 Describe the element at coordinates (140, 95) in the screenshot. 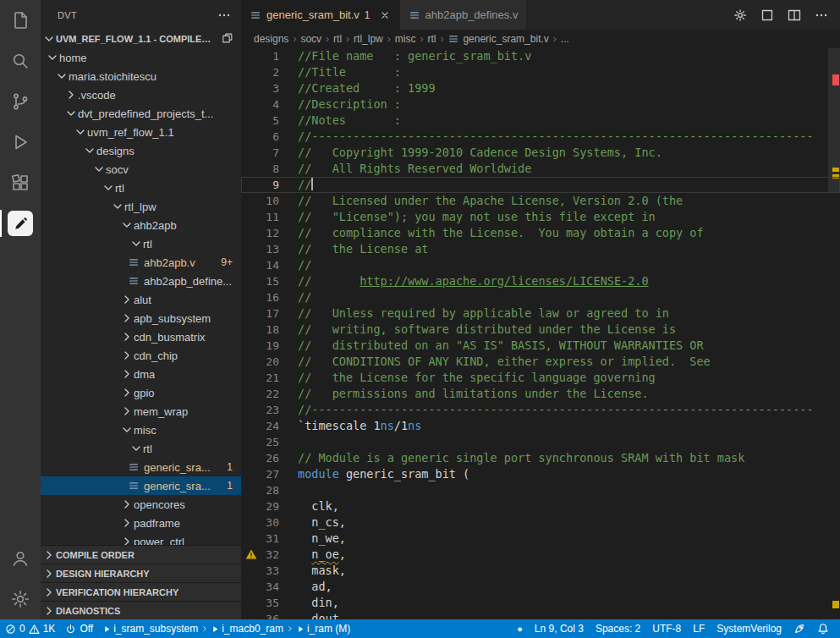

I see `tree-folder-.vscode: .vscode` at that location.